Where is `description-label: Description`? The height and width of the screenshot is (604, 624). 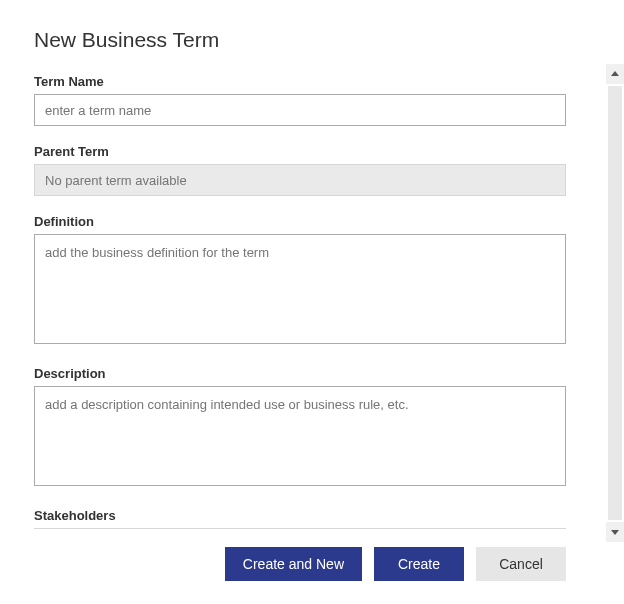
description-label: Description is located at coordinates (300, 374).